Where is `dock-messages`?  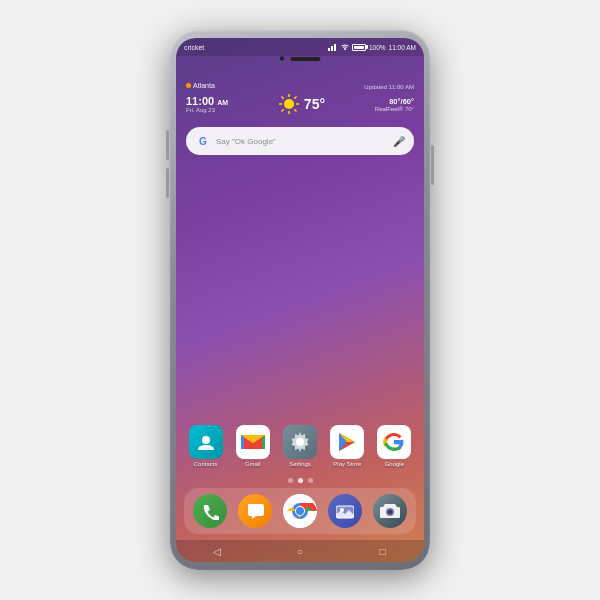 dock-messages is located at coordinates (255, 511).